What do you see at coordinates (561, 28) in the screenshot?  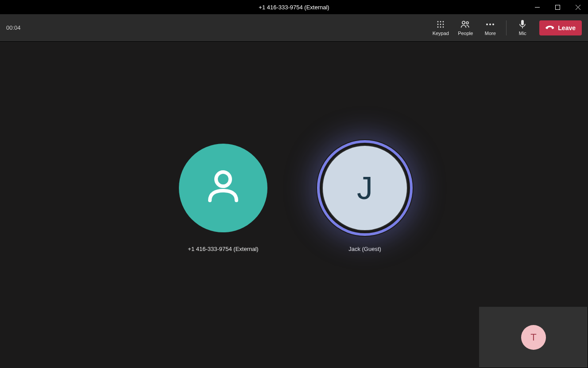 I see `leave-button: Leave` at bounding box center [561, 28].